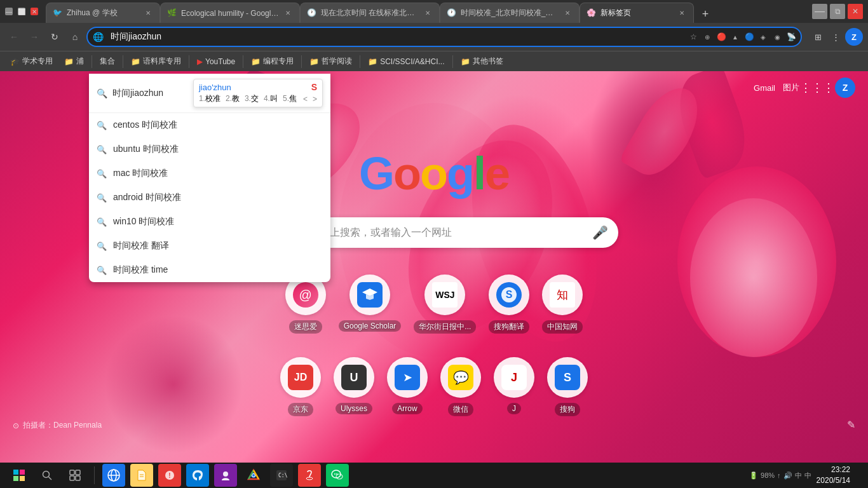 The height and width of the screenshot is (488, 868). Describe the element at coordinates (22, 11) in the screenshot. I see `window-controls: — ⬜ ✕` at that location.